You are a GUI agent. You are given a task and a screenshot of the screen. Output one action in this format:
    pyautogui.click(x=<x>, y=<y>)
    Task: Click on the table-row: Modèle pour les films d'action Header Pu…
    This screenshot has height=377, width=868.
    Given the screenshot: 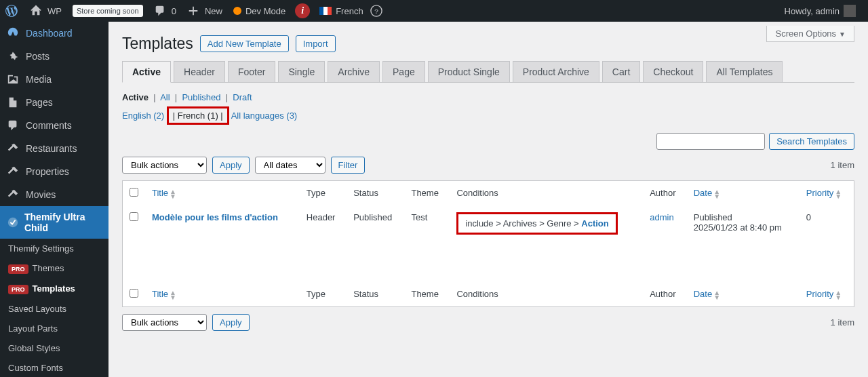 What is the action you would take?
    pyautogui.click(x=488, y=224)
    